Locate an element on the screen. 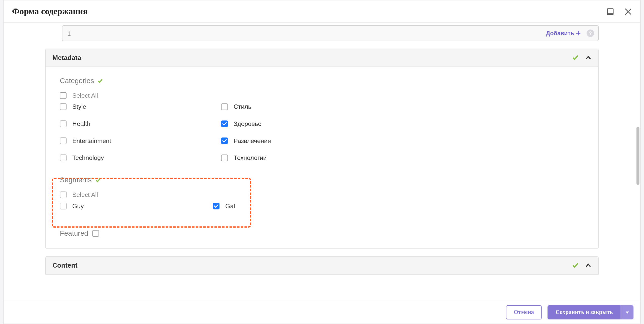 The height and width of the screenshot is (324, 644). category-technology-en: Technology is located at coordinates (141, 158).